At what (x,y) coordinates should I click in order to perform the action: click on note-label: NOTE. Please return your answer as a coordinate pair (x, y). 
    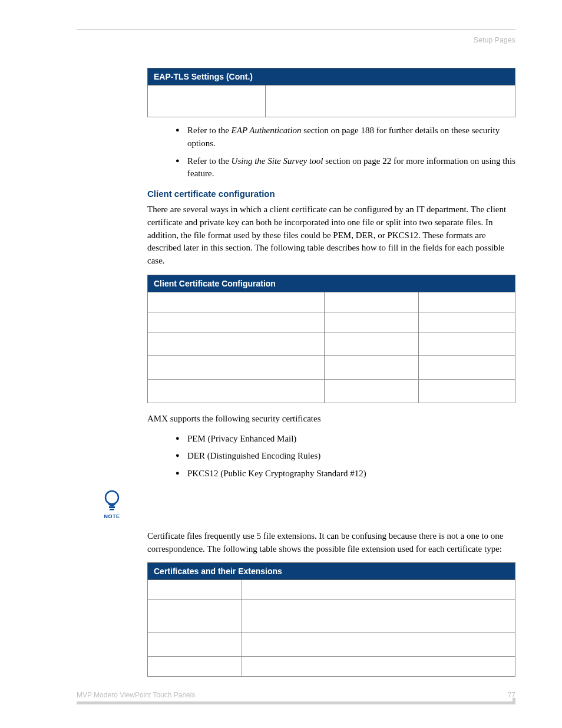
    Looking at the image, I should click on (112, 516).